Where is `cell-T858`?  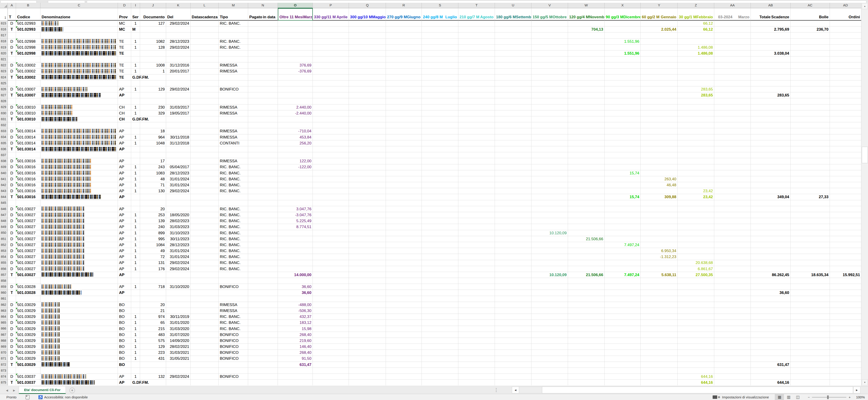
cell-T858 is located at coordinates (476, 281).